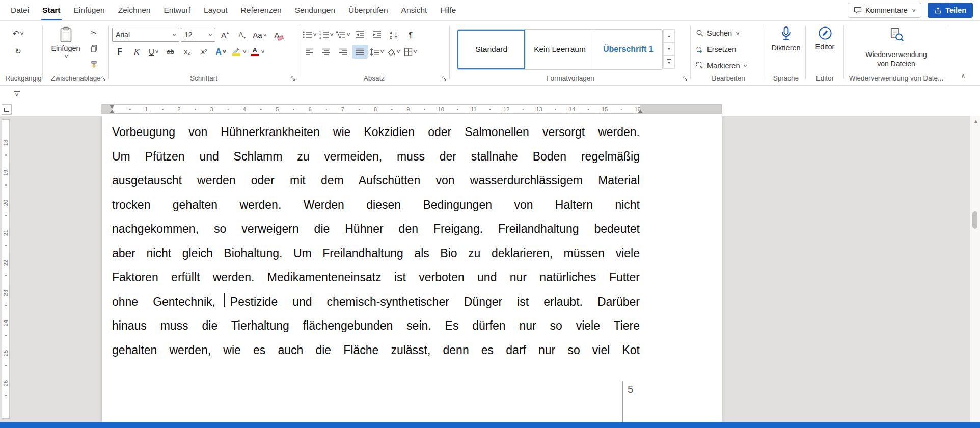 The image size is (980, 428). I want to click on replace-button: ab Ersetzen, so click(716, 49).